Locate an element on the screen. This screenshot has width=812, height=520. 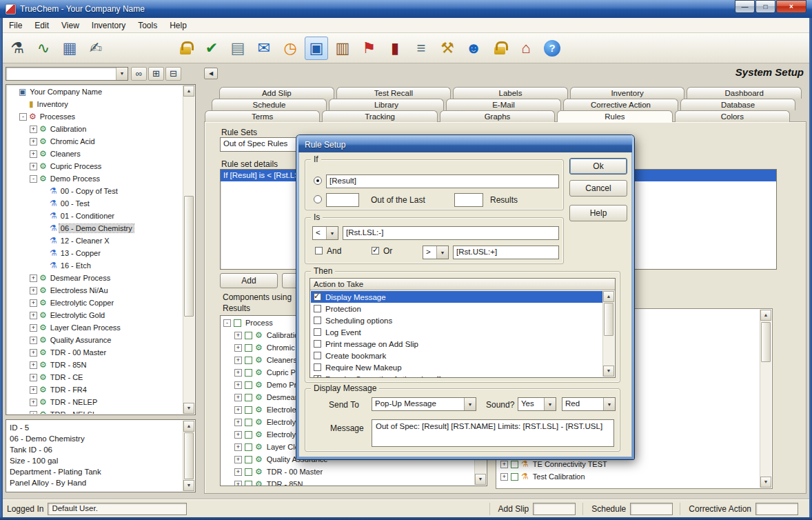
tree-item-12-cleaner-x: ⚗12 - Cleaner X is located at coordinates (95, 241).